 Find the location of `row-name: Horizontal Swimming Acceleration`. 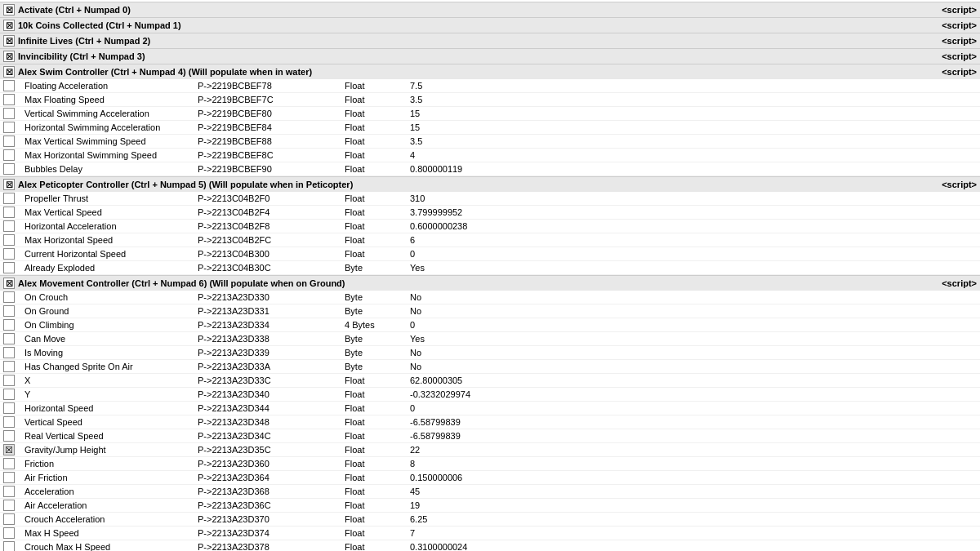

row-name: Horizontal Swimming Acceleration is located at coordinates (108, 127).